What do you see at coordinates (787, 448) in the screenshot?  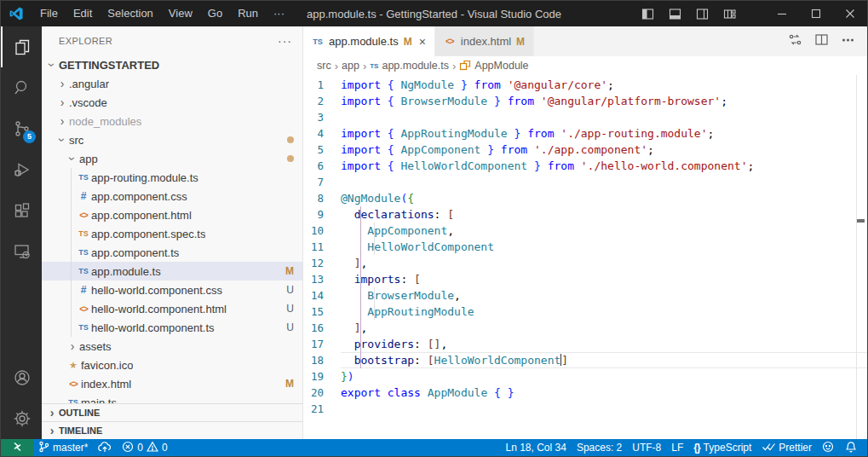 I see `status-formatter: Prettier` at bounding box center [787, 448].